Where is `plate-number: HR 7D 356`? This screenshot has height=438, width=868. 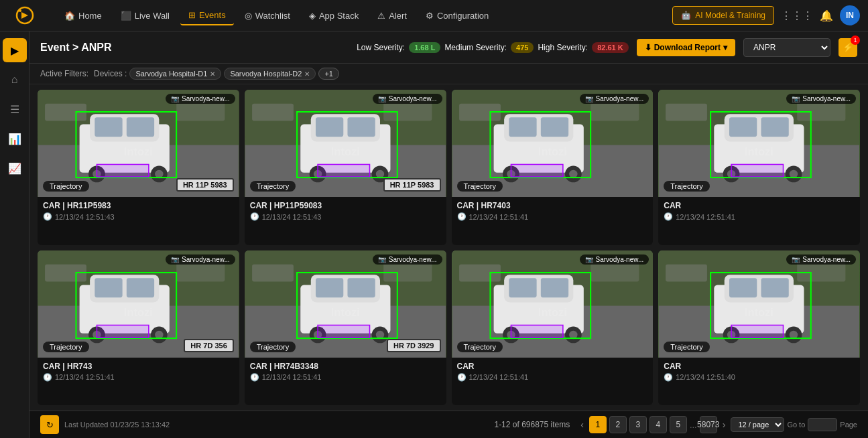 plate-number: HR 7D 356 is located at coordinates (208, 346).